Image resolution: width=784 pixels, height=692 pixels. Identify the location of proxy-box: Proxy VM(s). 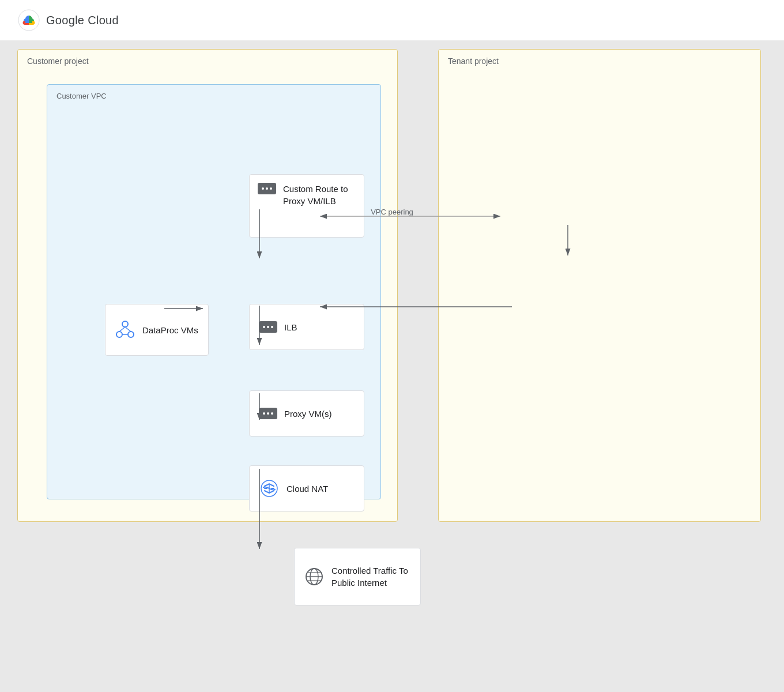
(307, 413).